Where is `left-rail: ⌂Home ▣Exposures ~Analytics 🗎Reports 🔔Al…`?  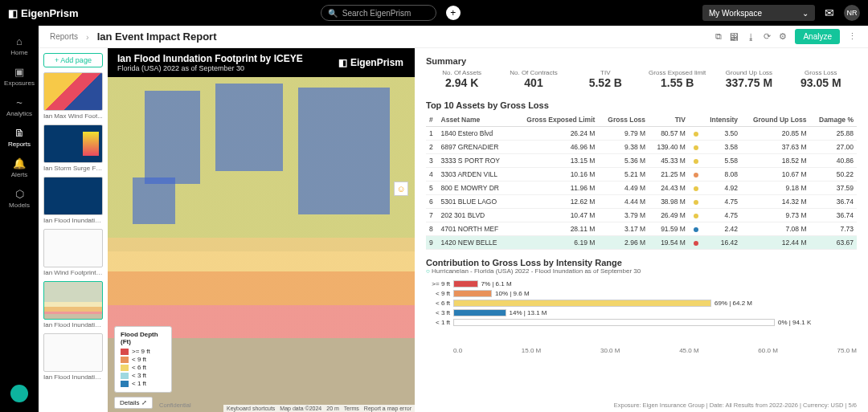 left-rail: ⌂Home ▣Exposures ~Analytics 🗎Reports 🔔Al… is located at coordinates (19, 218).